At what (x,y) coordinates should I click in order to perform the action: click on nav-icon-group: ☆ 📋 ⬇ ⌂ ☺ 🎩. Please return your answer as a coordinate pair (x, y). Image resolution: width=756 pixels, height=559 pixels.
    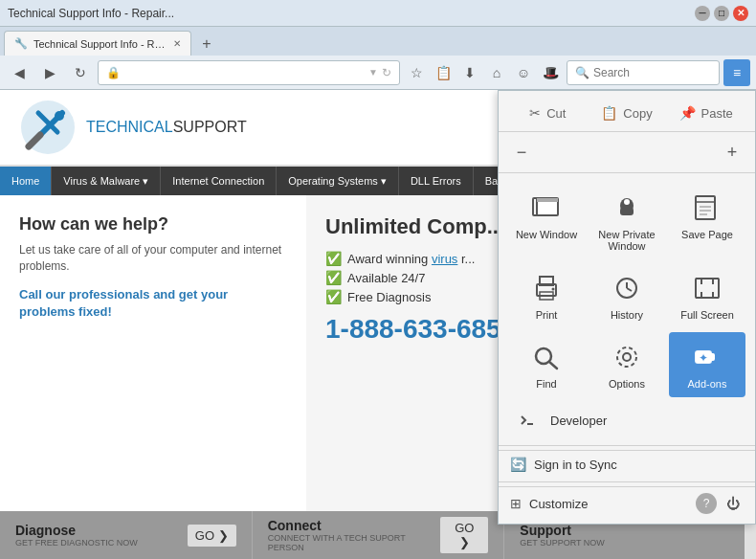
    Looking at the image, I should click on (483, 73).